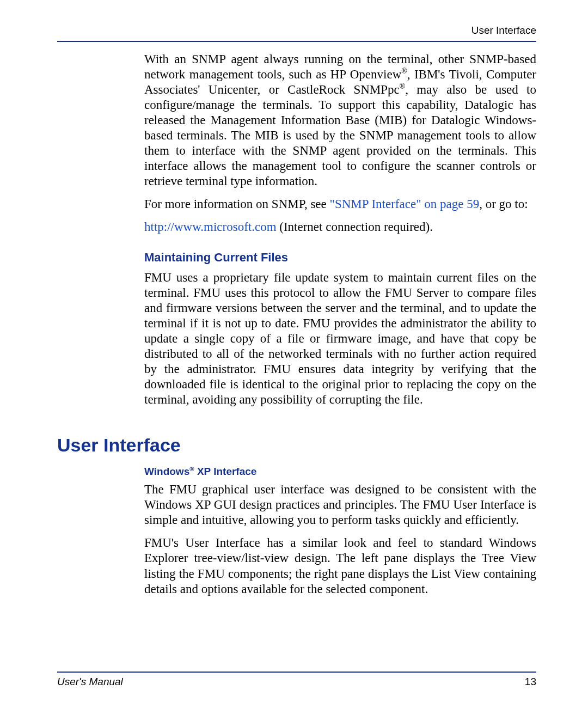  Describe the element at coordinates (340, 135) in the screenshot. I see `text: , may also be used to configure/manage t…` at that location.